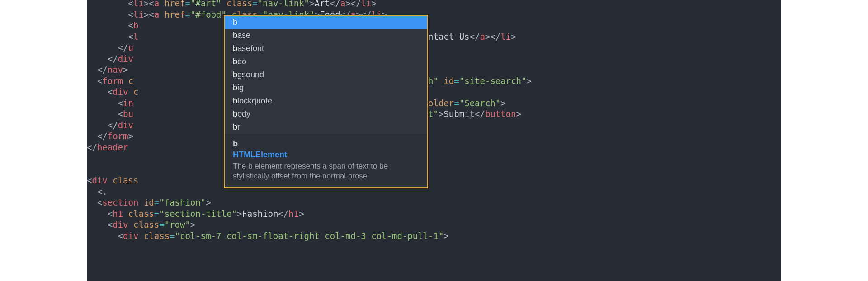 Image resolution: width=868 pixels, height=281 pixels. What do you see at coordinates (326, 23) in the screenshot?
I see `autocomplete-item: b` at bounding box center [326, 23].